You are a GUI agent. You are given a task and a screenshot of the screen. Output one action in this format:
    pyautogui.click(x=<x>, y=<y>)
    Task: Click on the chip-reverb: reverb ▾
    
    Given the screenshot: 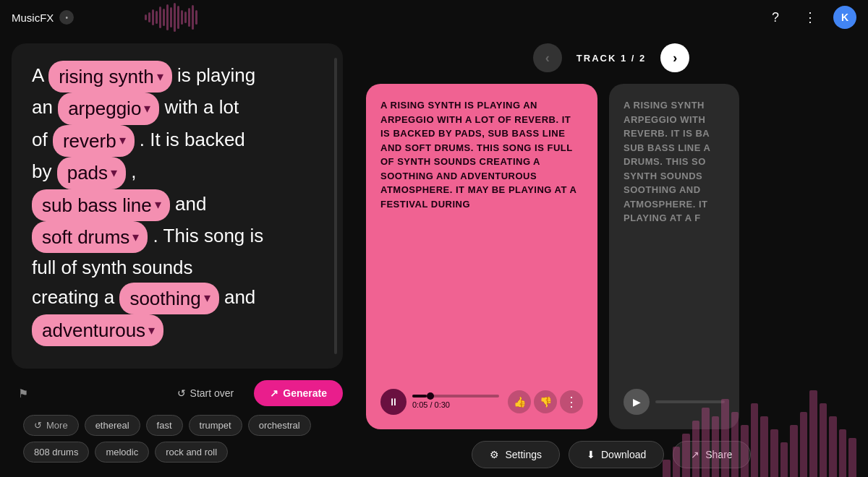 What is the action you would take?
    pyautogui.click(x=94, y=141)
    